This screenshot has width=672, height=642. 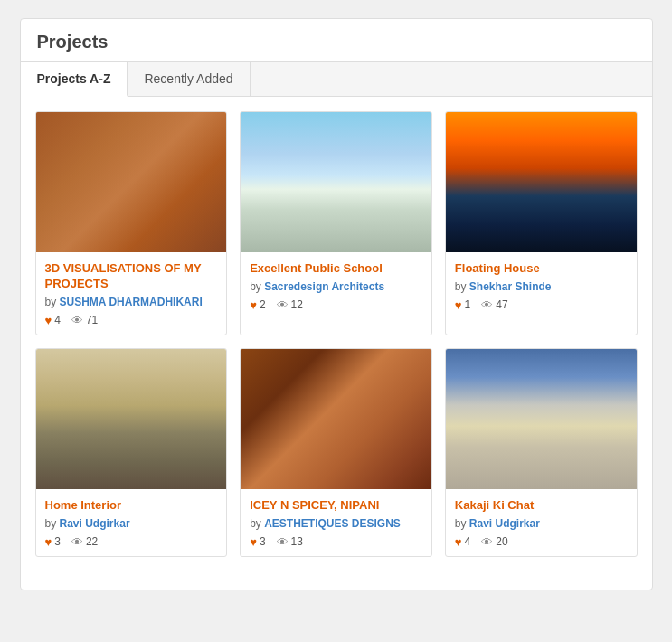 I want to click on likes-count: 1, so click(x=469, y=305).